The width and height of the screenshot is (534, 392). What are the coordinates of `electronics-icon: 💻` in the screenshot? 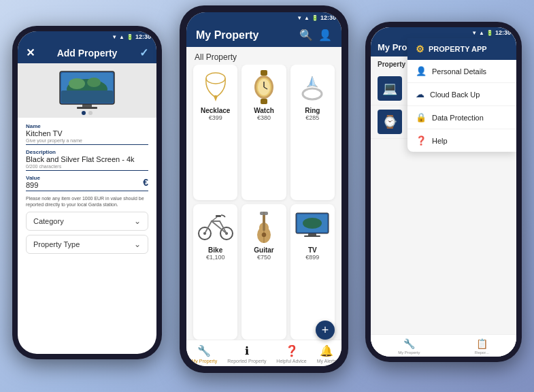 It's located at (390, 88).